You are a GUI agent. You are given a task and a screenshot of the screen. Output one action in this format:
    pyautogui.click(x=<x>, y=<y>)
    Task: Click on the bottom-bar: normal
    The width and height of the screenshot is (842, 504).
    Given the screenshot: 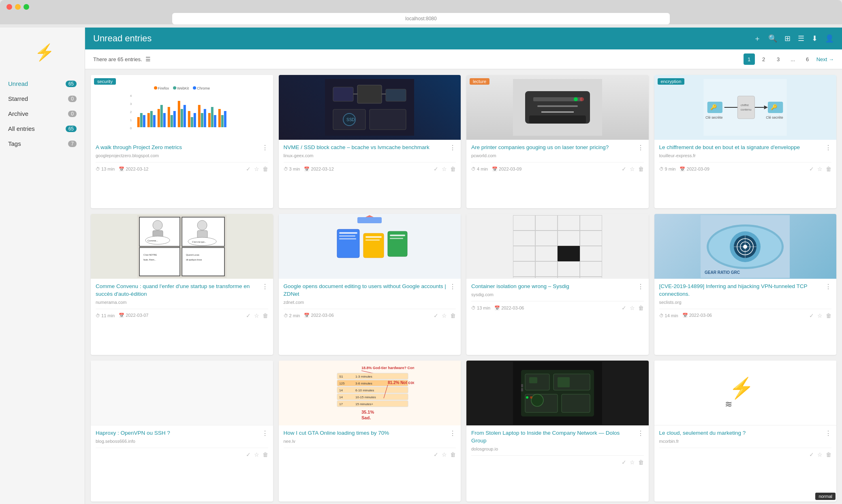 What is the action you would take?
    pyautogui.click(x=825, y=496)
    